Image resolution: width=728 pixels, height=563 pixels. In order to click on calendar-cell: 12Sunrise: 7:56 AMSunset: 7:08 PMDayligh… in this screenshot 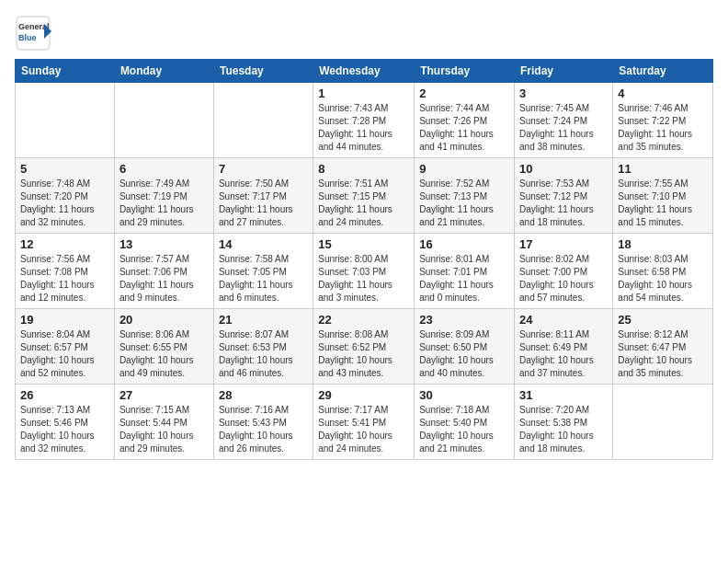, I will do `click(65, 271)`.